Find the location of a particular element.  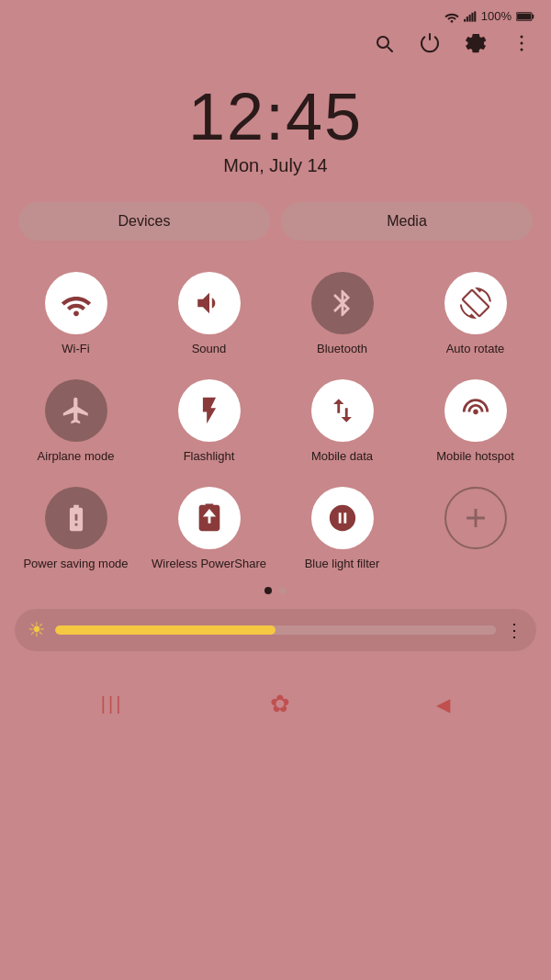

tile-hotspot-label: Mobile hotspot is located at coordinates (476, 457).